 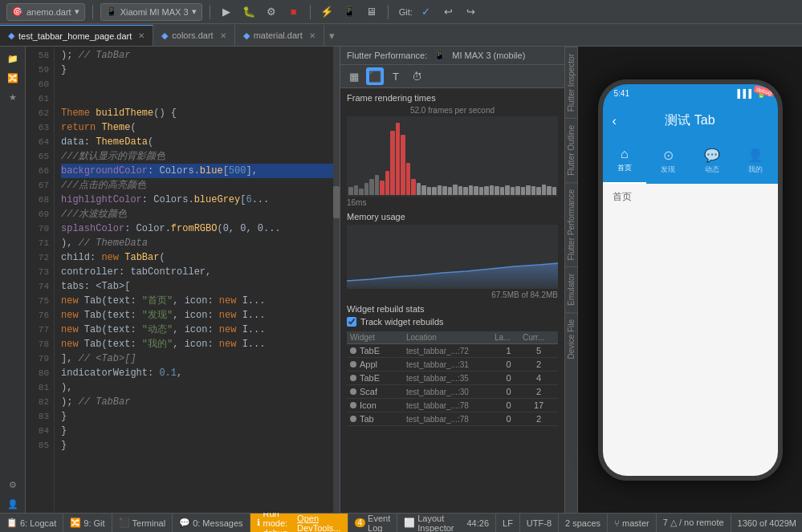 I want to click on frame-time-label: 16ms, so click(x=453, y=202).